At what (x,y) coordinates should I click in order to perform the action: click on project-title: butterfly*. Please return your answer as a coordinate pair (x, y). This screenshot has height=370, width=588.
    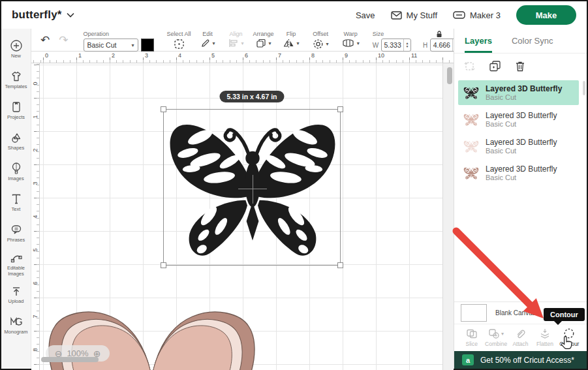
    Looking at the image, I should click on (37, 15).